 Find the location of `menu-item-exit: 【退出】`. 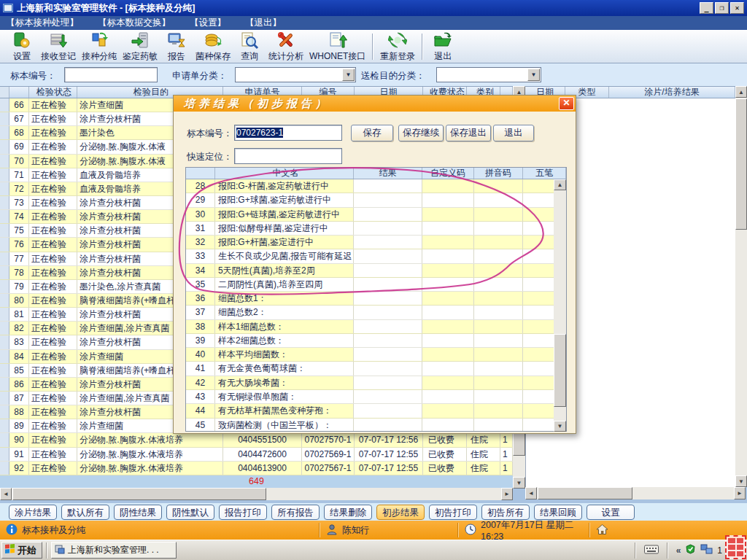

menu-item-exit: 【退出】 is located at coordinates (263, 23).